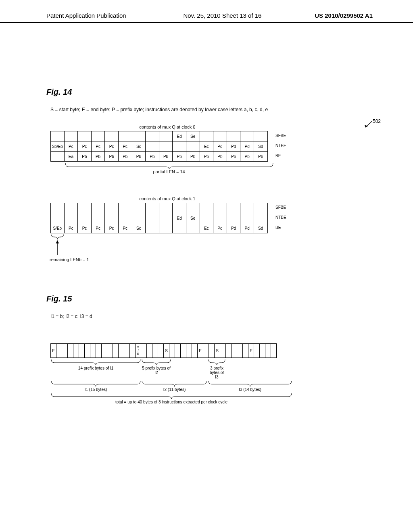 The height and width of the screenshot is (532, 413). I want to click on table-cell: S/Eb, so click(57, 228).